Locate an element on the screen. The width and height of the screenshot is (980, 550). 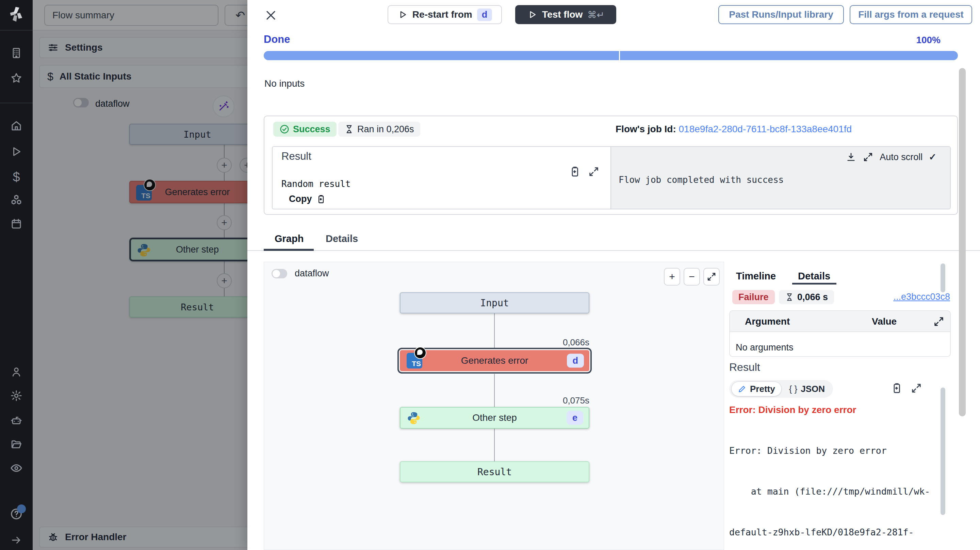
copy-button: Copy is located at coordinates (307, 199).